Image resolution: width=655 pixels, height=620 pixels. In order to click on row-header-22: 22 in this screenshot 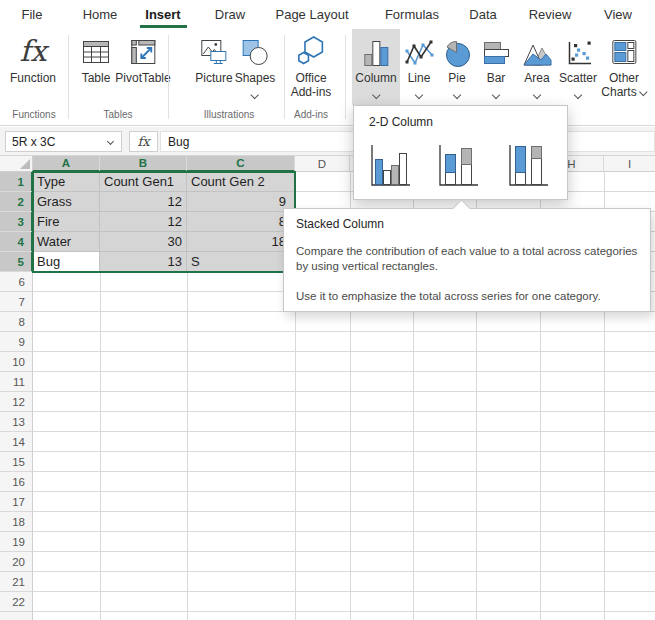, I will do `click(16, 602)`.